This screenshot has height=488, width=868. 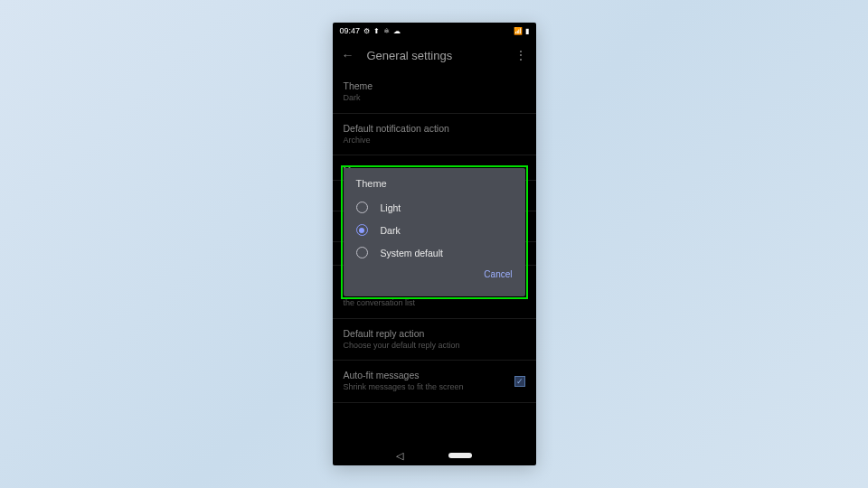 I want to click on cancel-button: Cancel, so click(x=497, y=275).